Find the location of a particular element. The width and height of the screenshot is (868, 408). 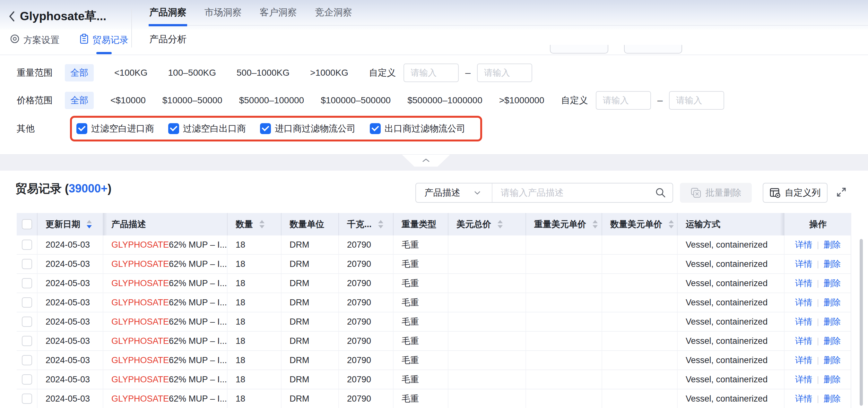

tab-product-insight: 产品洞察 is located at coordinates (168, 12).